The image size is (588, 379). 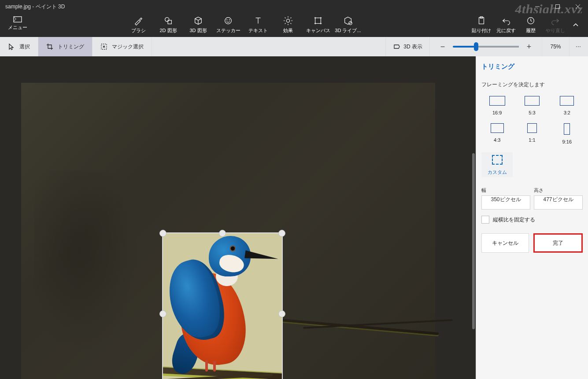 I want to click on panel-subtitle: フレーミングを決定します, so click(x=532, y=85).